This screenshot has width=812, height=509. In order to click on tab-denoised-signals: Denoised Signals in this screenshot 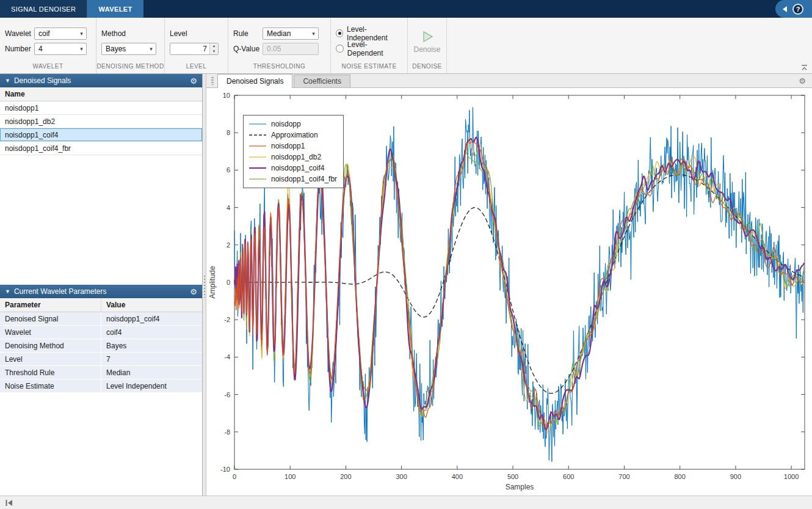, I will do `click(255, 81)`.